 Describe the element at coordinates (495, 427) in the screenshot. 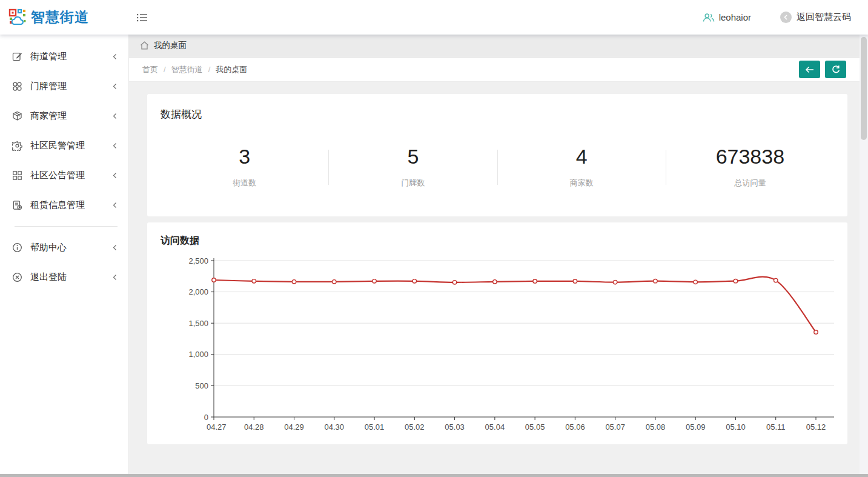

I see `svg-text: 05.04` at that location.